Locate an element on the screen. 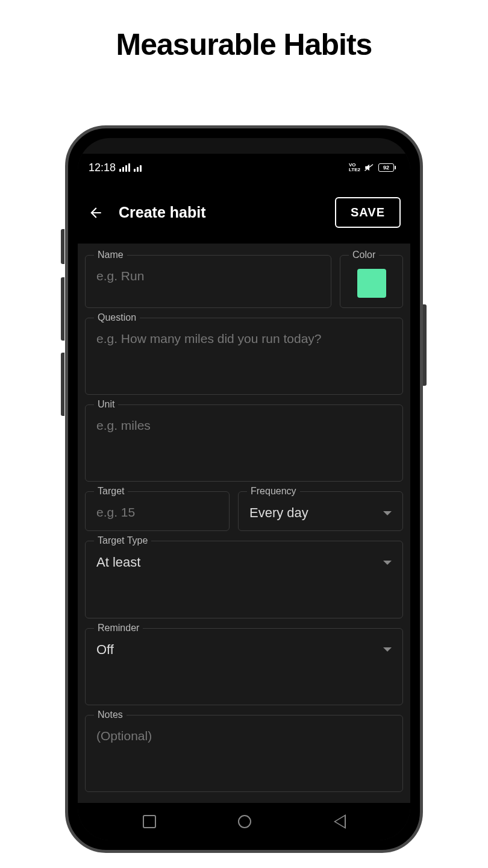 This screenshot has height=868, width=488. frequency-field: Frequency Every day is located at coordinates (321, 511).